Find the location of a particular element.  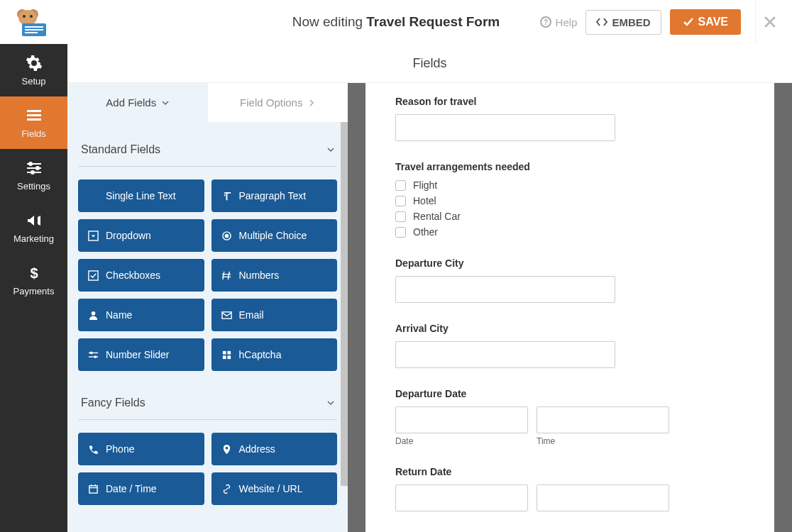

bear-logo-icon is located at coordinates (32, 22).